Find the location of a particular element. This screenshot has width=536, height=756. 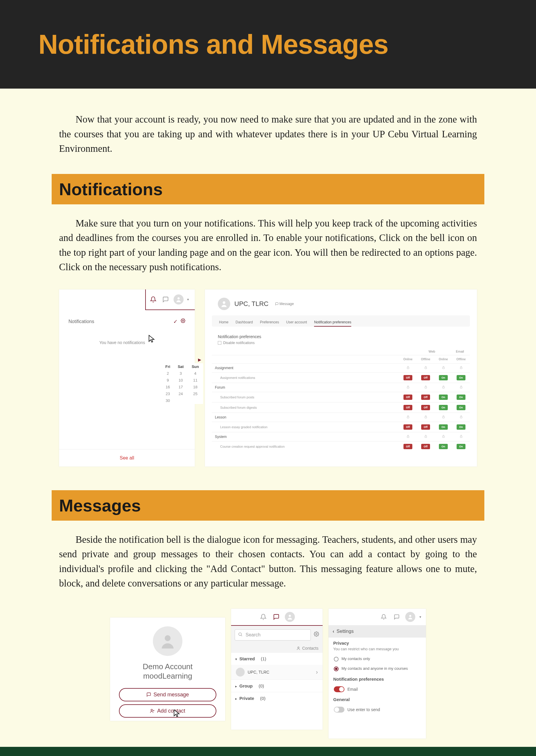

profile-avatar-icon is located at coordinates (224, 304).